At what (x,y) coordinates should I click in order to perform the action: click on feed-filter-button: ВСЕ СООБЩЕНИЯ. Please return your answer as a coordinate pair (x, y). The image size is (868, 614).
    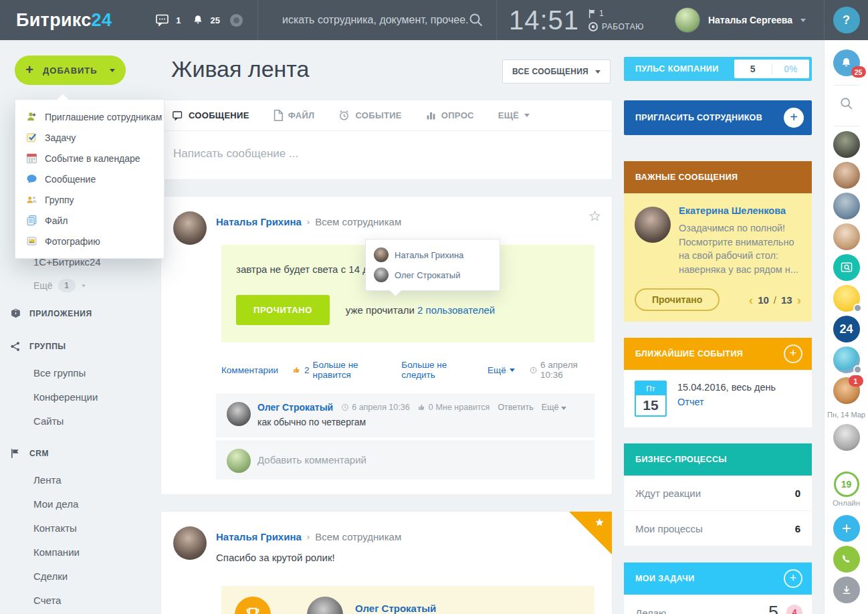
    Looking at the image, I should click on (556, 72).